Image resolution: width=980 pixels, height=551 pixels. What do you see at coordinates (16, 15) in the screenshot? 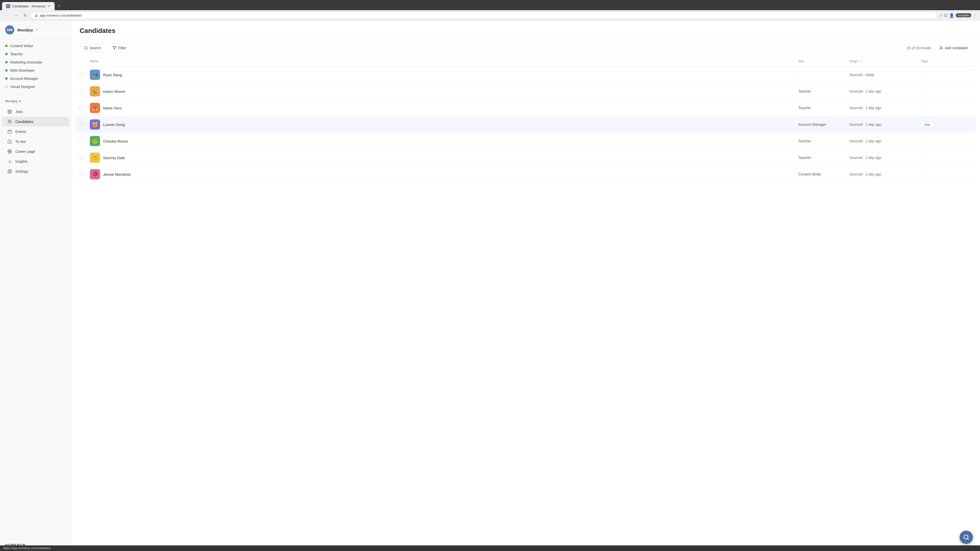
I see `forward-button: →` at bounding box center [16, 15].